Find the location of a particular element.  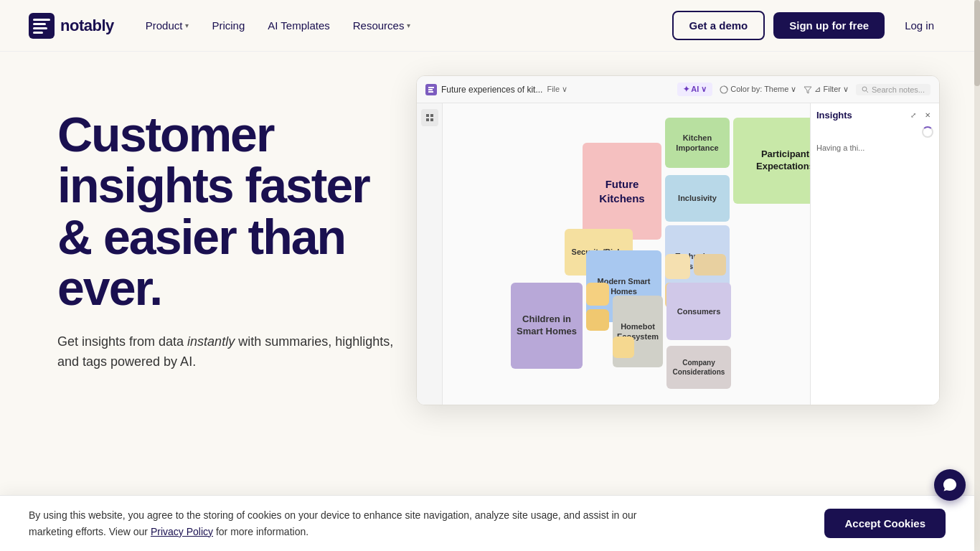

insights-typing-text: Having a thi... is located at coordinates (875, 148).